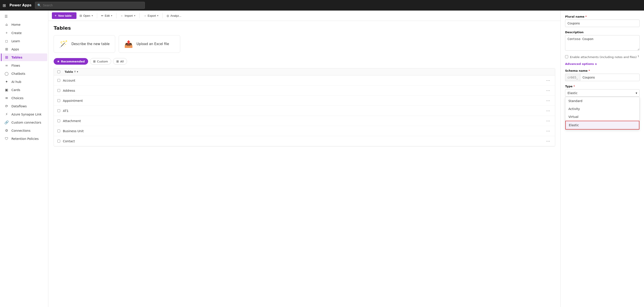 The width and height of the screenshot is (644, 307). Describe the element at coordinates (135, 16) in the screenshot. I see `import-chevron-icon: ▾` at that location.